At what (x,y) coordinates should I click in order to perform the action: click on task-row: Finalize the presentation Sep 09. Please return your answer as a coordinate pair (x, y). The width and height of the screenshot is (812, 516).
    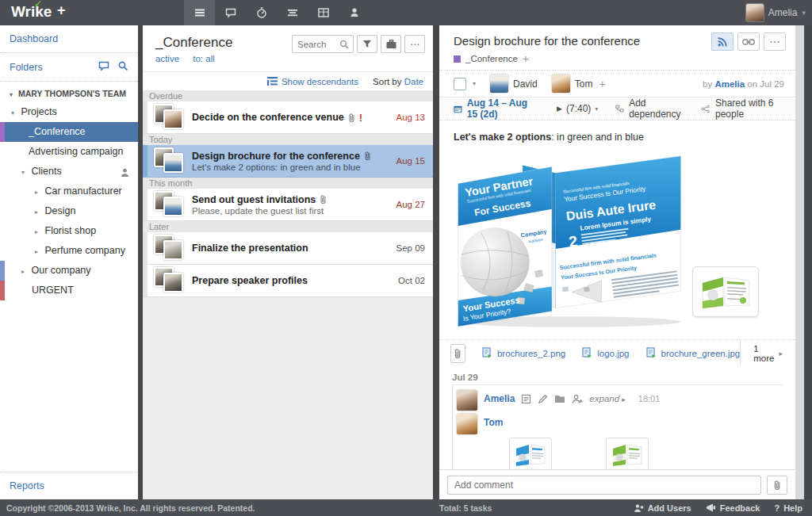
    Looking at the image, I should click on (288, 249).